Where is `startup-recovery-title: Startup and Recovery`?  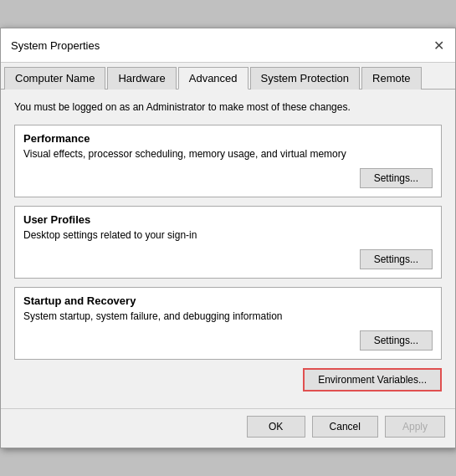
startup-recovery-title: Startup and Recovery is located at coordinates (228, 301).